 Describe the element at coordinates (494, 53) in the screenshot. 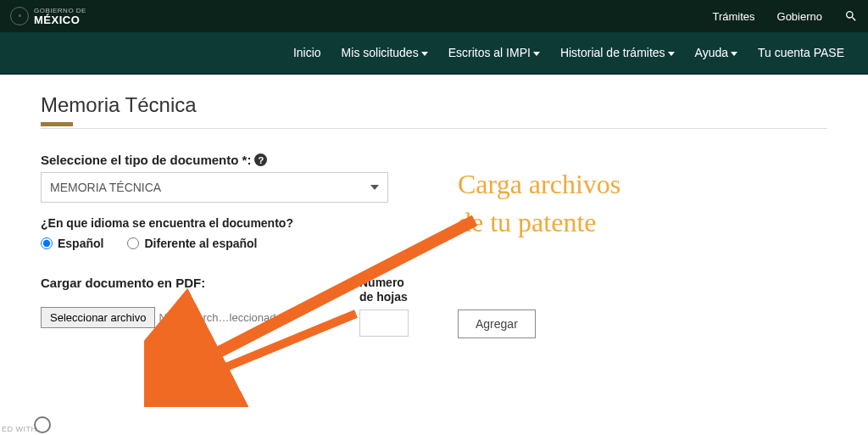

I see `nav-escritos: Escritos al IMPI` at that location.